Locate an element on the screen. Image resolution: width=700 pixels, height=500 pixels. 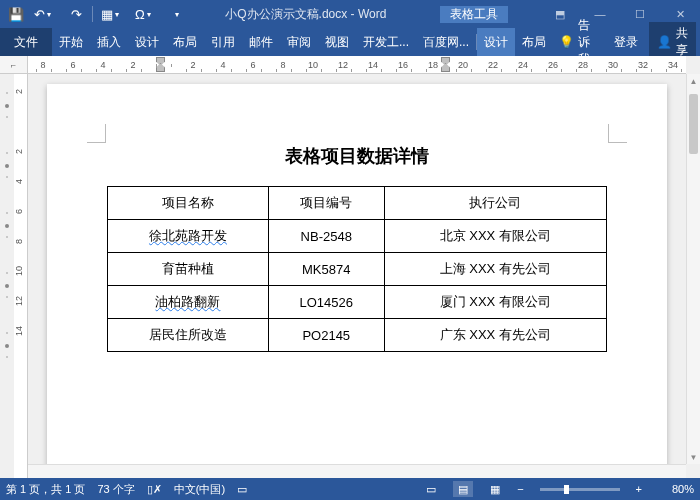
table-cell: NB-2548 is located at coordinates (326, 236).